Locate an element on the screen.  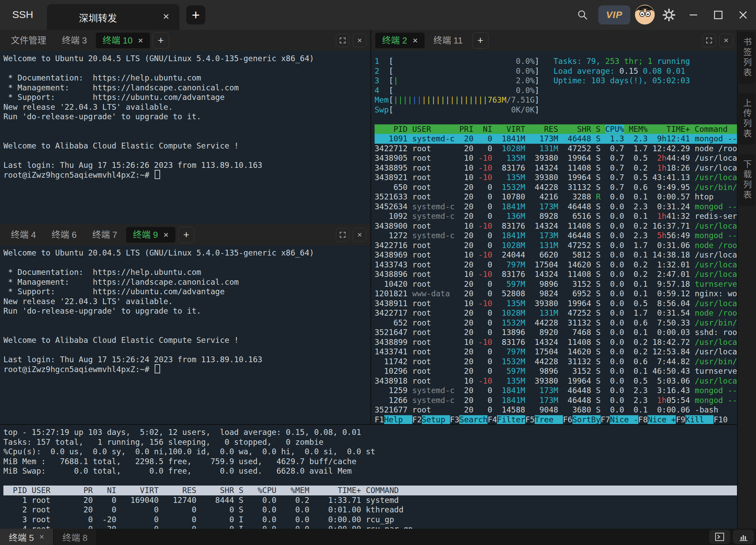
right-tab: 终端 2× is located at coordinates (400, 40).